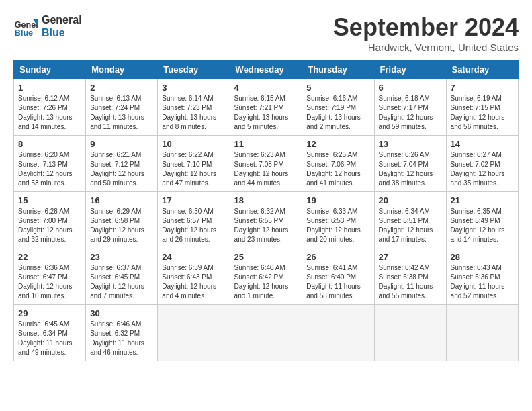  Describe the element at coordinates (193, 282) in the screenshot. I see `day-info: Sunrise: 6:39 AMSunset: 6:43 PMDaylight:…` at that location.